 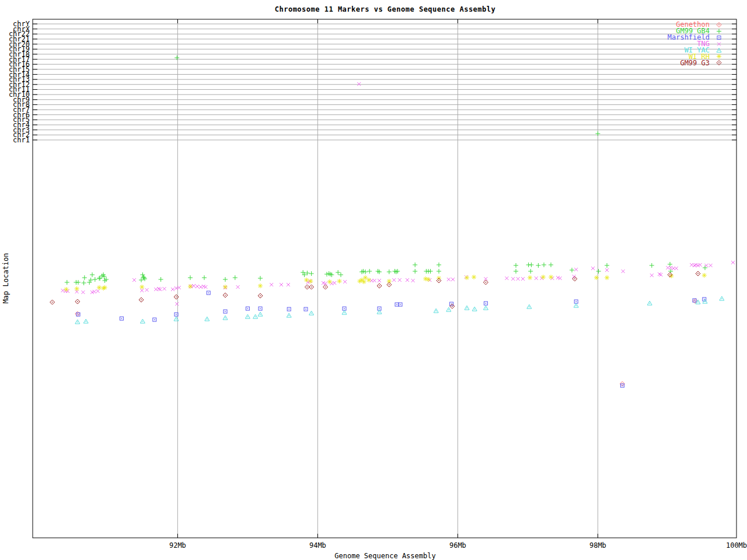 What do you see at coordinates (598, 545) in the screenshot?
I see `x-tick-label-98Mb: 98Mb` at bounding box center [598, 545].